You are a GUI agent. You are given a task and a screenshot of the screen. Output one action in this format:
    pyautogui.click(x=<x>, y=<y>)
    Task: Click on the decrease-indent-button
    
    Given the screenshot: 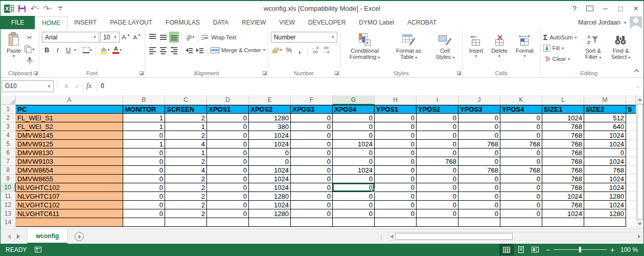 What is the action you would take?
    pyautogui.click(x=189, y=50)
    